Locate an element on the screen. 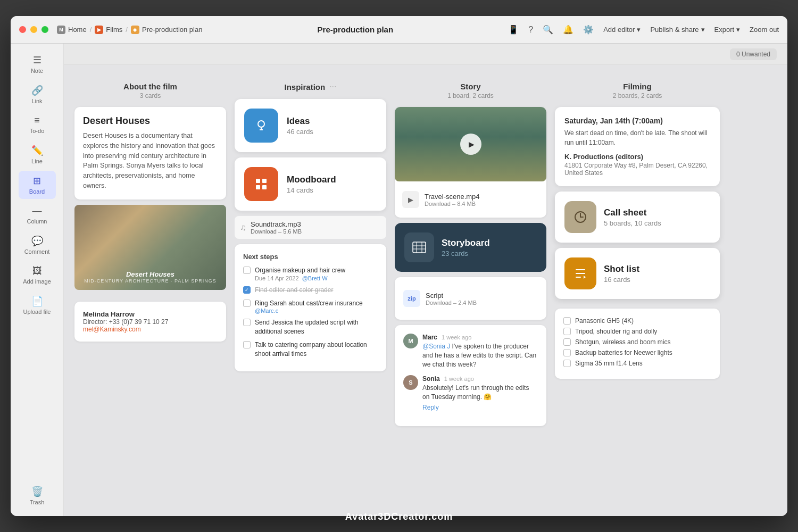 This screenshot has height=532, width=798. sidebar-item-add-image: 🖼 Add image is located at coordinates (37, 275).